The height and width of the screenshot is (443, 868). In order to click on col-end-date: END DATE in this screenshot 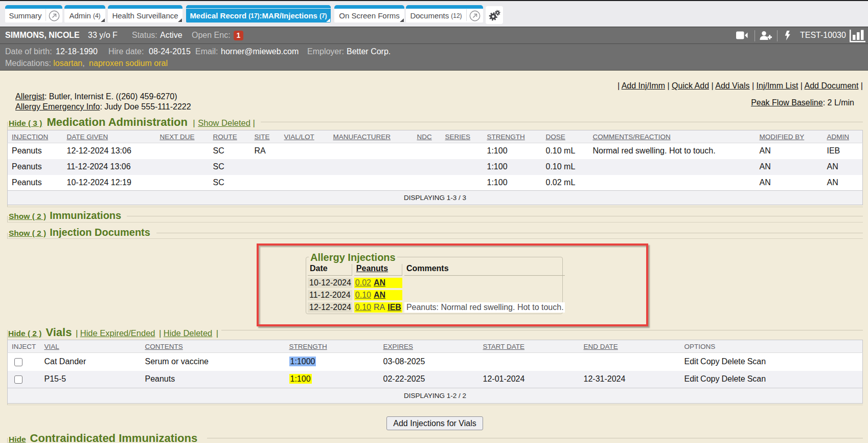, I will do `click(630, 347)`.